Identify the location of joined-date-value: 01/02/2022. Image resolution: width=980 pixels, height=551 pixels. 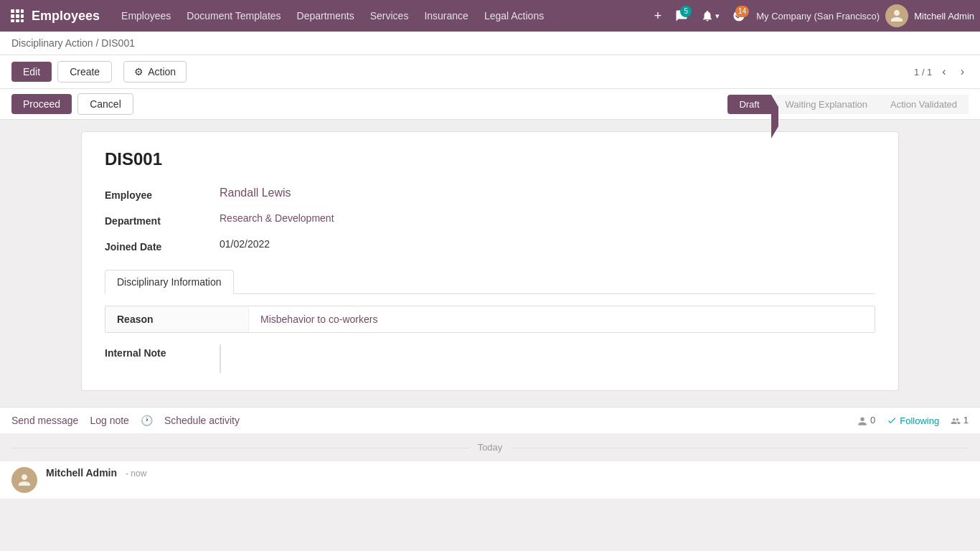
(245, 244).